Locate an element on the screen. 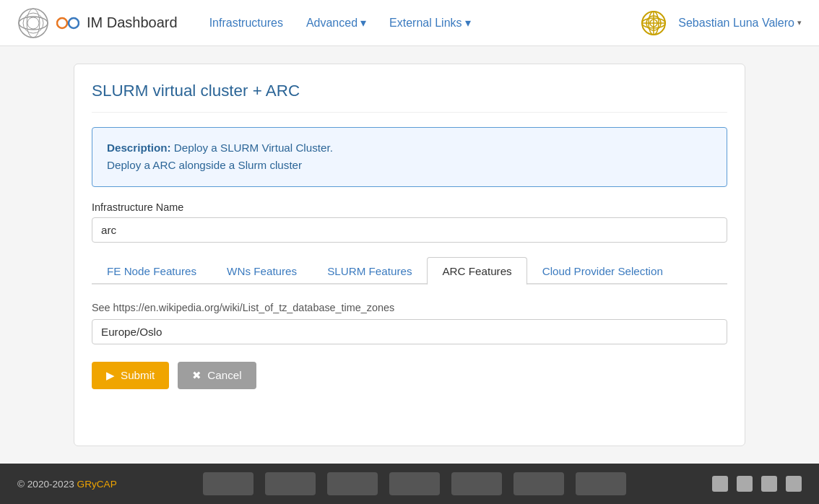  tab-cloud-provider-selection: Cloud Provider Selection is located at coordinates (602, 271).